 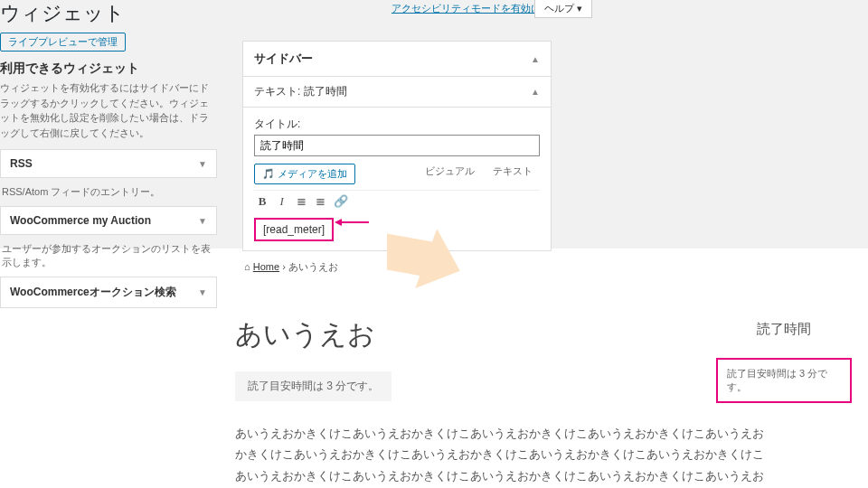 I want to click on breadcrumb-current: あいうえお, so click(x=313, y=267).